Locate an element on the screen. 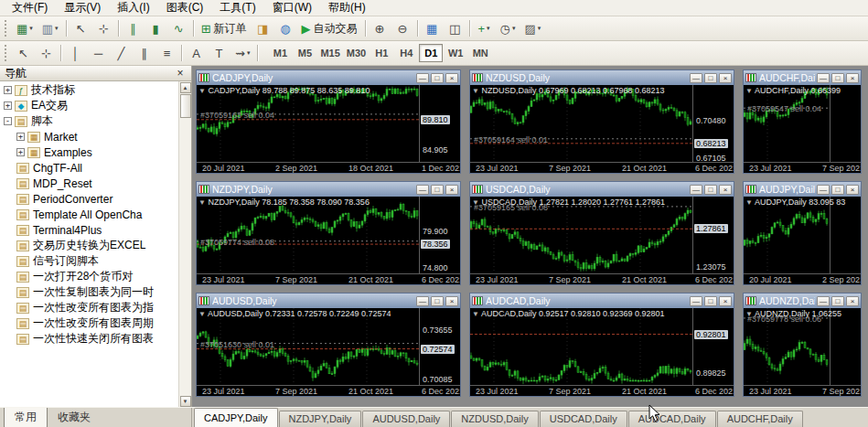 The width and height of the screenshot is (868, 427). chart-area: 0.928010.89825▼ AUDCAD,Daily 0.92517 0.9… is located at coordinates (602, 352).